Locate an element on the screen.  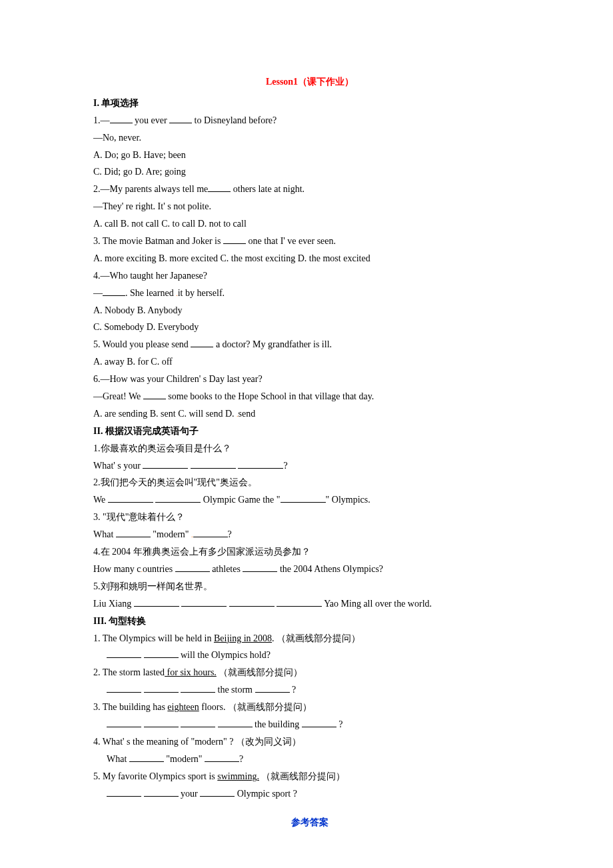
s2-q4-zh: 4.在 2004 年雅典奥运会上有多少国家派运动员参加？ is located at coordinates (310, 552).